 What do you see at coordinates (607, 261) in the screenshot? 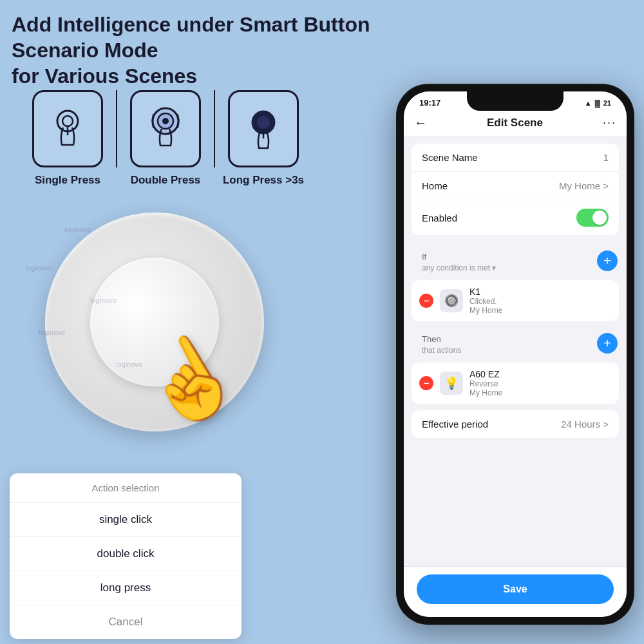
I see `add-if-condition-button: +` at bounding box center [607, 261].